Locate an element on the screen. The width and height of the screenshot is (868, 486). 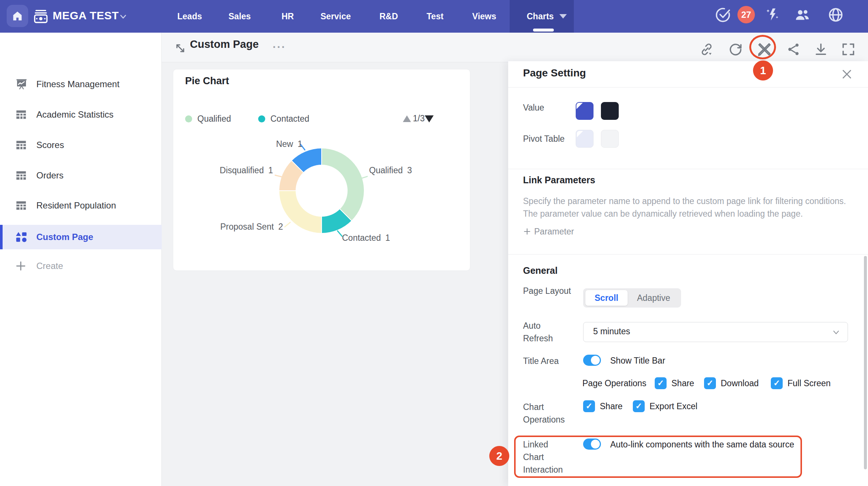
auto-refresh-value: 5 minutes is located at coordinates (612, 332).